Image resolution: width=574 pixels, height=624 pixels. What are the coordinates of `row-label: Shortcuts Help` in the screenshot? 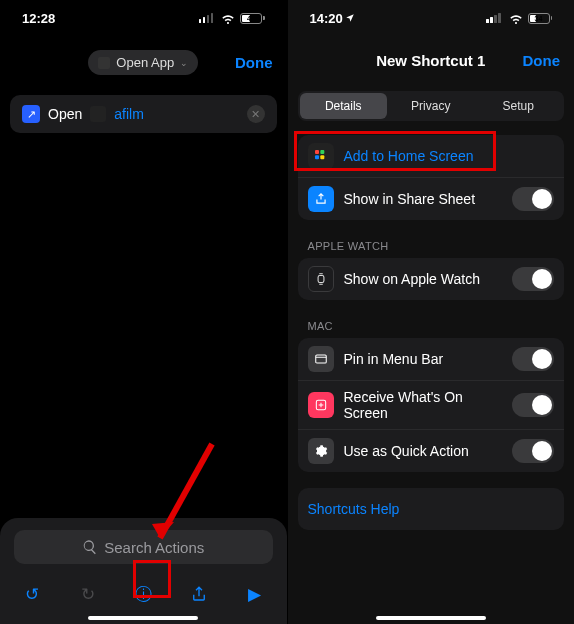 It's located at (432, 509).